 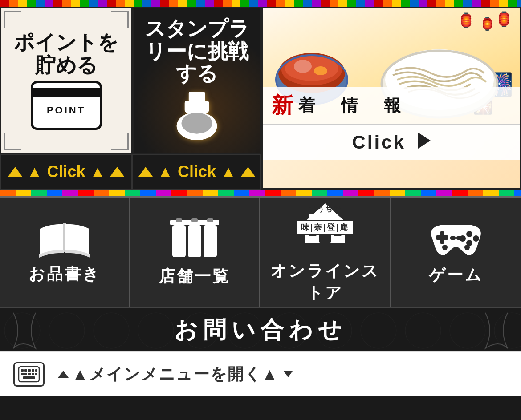 What do you see at coordinates (424, 141) in the screenshot?
I see `arrow-right-icon` at bounding box center [424, 141].